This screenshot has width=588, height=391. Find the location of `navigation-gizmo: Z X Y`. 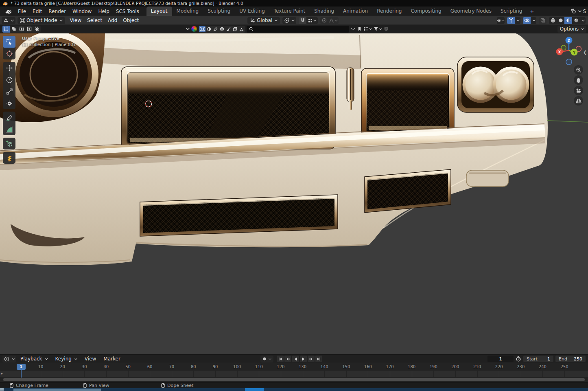

navigation-gizmo: Z X Y is located at coordinates (569, 51).